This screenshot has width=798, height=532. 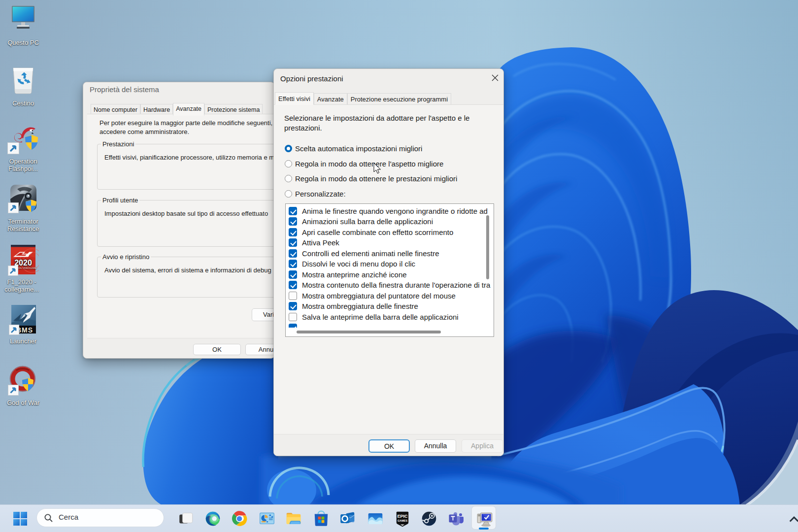 I want to click on svg-text: EPIC, so click(x=402, y=516).